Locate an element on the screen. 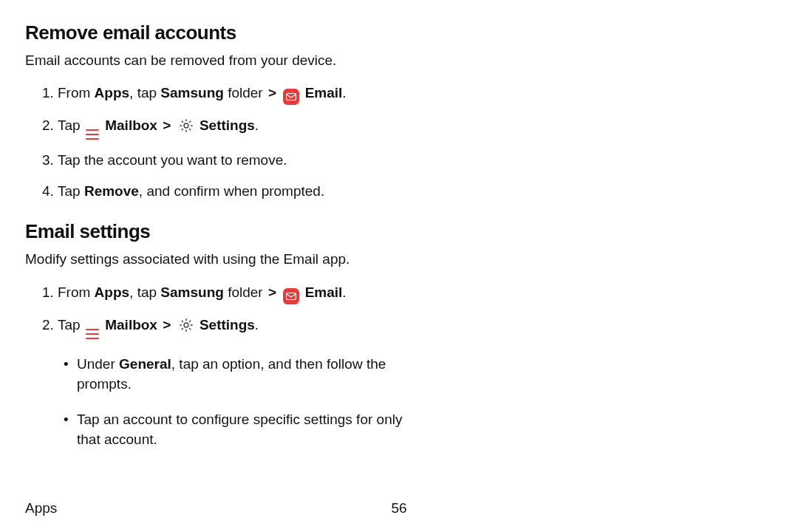 This screenshot has width=798, height=532. sub-item: Tap an account to configure specific set… is located at coordinates (252, 427).